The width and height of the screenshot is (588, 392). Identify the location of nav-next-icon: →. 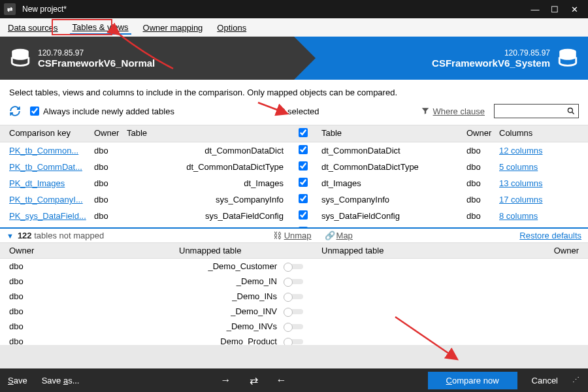
(226, 380).